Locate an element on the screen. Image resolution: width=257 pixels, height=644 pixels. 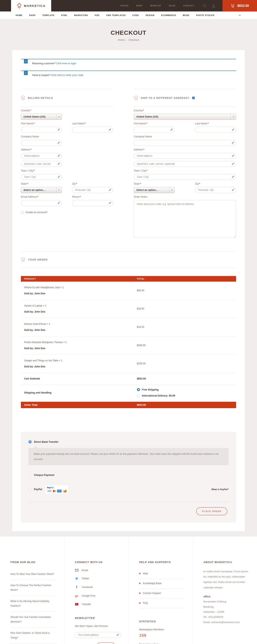
help-link: FAQ is located at coordinates (162, 604).